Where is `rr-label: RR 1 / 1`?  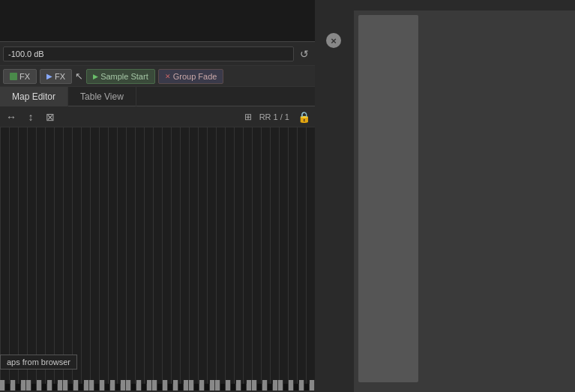 rr-label: RR 1 / 1 is located at coordinates (274, 117).